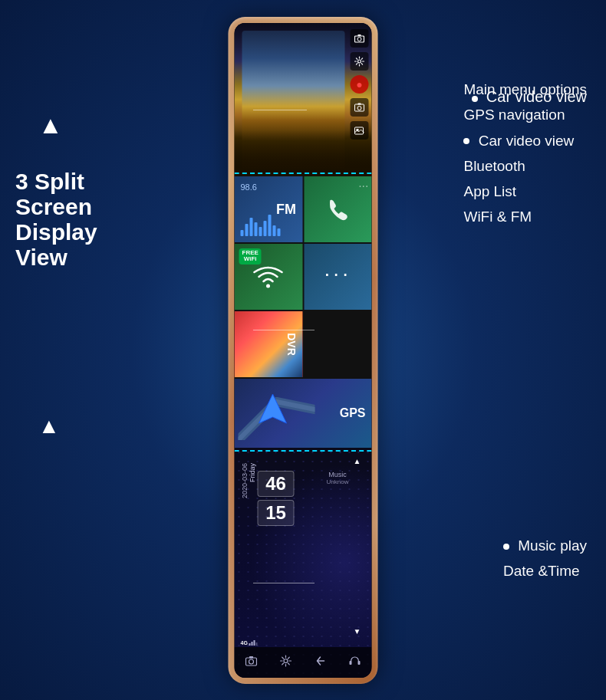 The image size is (606, 700). I want to click on nav-camera-icon, so click(252, 662).